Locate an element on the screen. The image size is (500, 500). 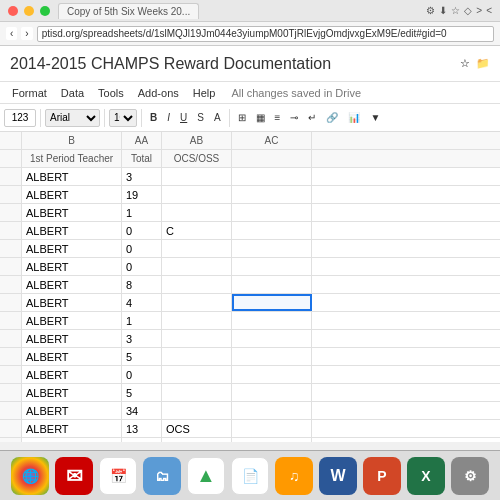
minimize-button is located at coordinates (29, 11).